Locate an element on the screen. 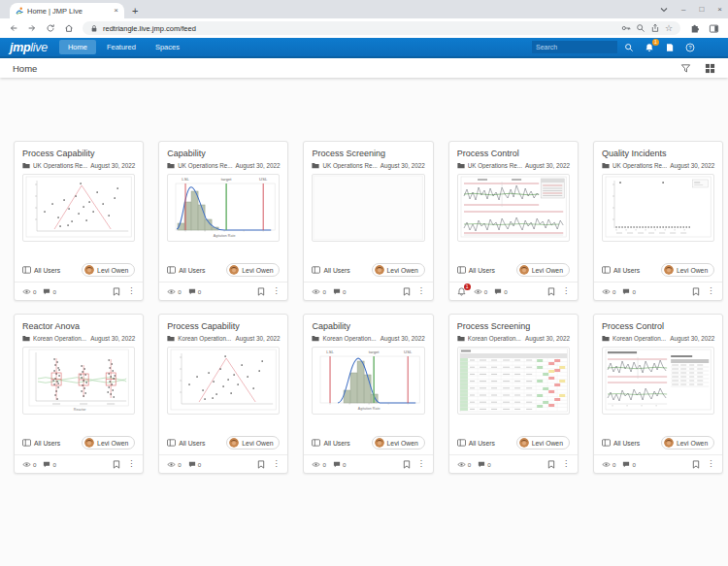  home-icon is located at coordinates (69, 28).